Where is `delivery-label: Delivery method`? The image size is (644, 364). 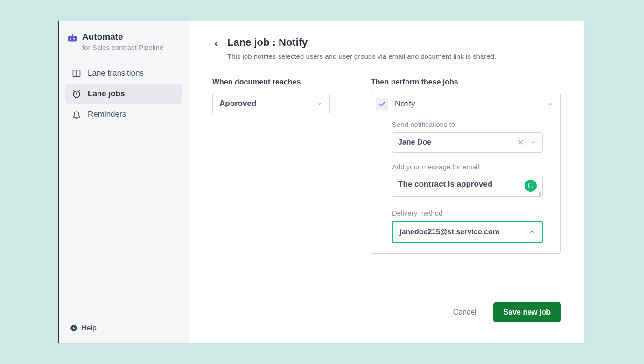 delivery-label: Delivery method is located at coordinates (468, 213).